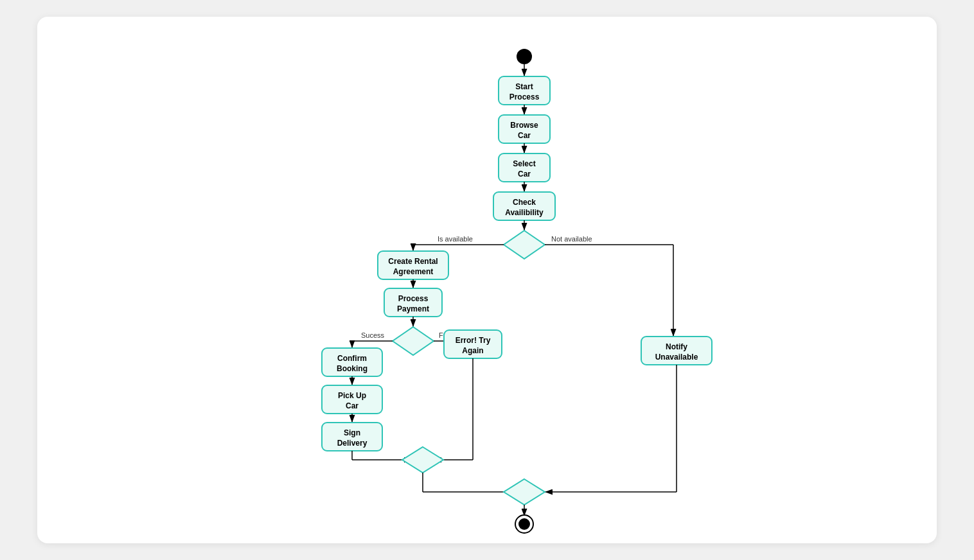 The width and height of the screenshot is (974, 560). Describe the element at coordinates (412, 261) in the screenshot. I see `create-rental-label: Create Rental` at that location.